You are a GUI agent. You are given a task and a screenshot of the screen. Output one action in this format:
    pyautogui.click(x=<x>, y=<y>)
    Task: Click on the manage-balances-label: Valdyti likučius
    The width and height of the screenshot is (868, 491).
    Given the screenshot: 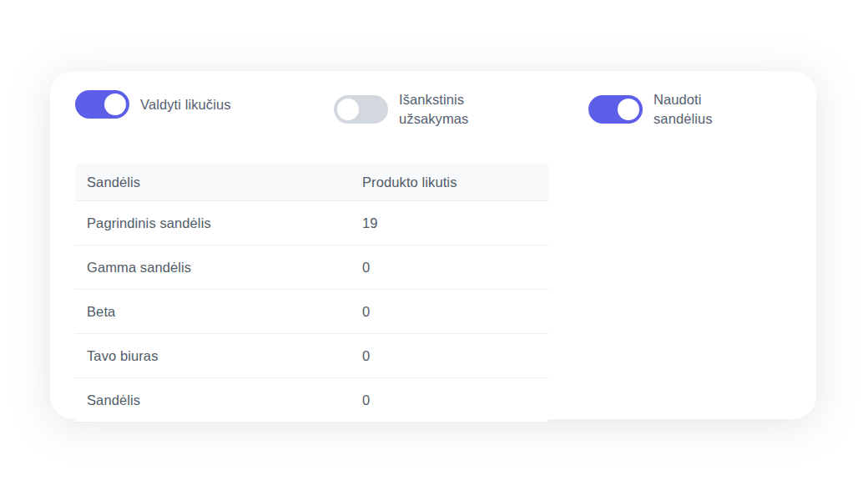 What is the action you would take?
    pyautogui.click(x=185, y=105)
    